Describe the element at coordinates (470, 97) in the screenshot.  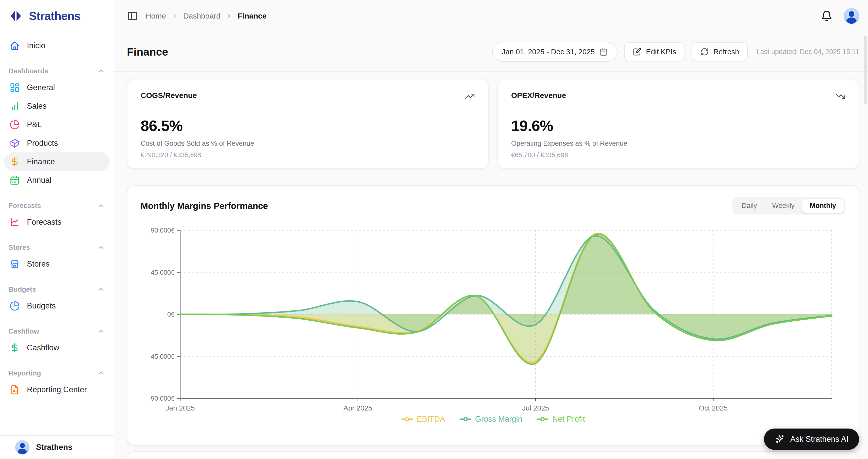
I see `trending-up-icon` at that location.